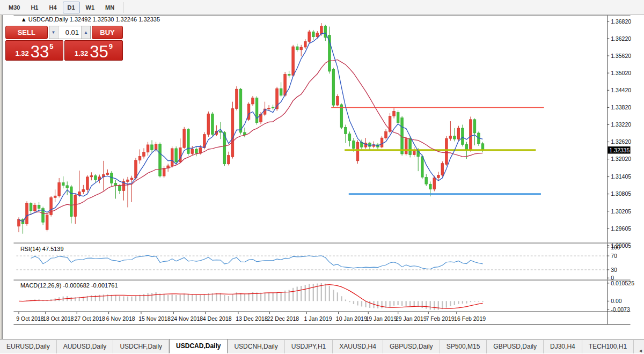 The width and height of the screenshot is (644, 354). Describe the element at coordinates (621, 73) in the screenshot. I see `price-axis-label: 1.35020` at that location.